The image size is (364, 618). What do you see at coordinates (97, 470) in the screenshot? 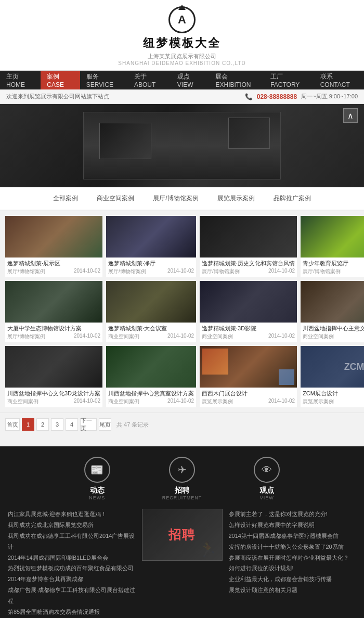
I see `news-icon: 📰` at bounding box center [97, 470].